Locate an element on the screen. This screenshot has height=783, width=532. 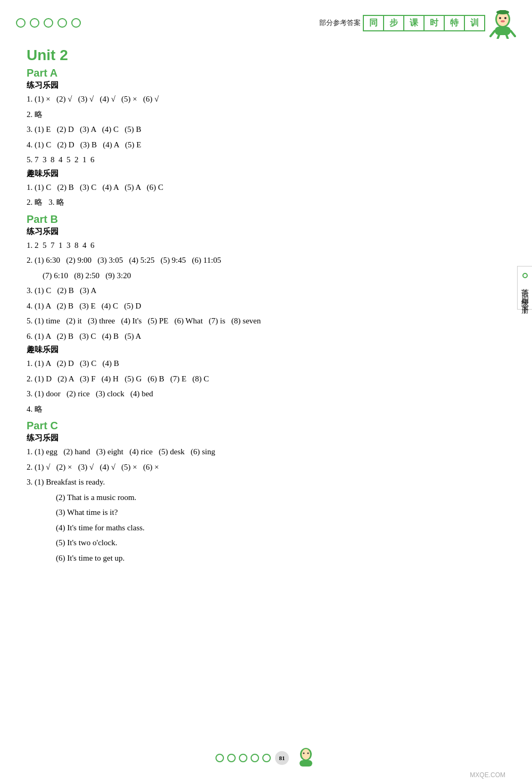
box-ke: 课 is located at coordinates (414, 23).